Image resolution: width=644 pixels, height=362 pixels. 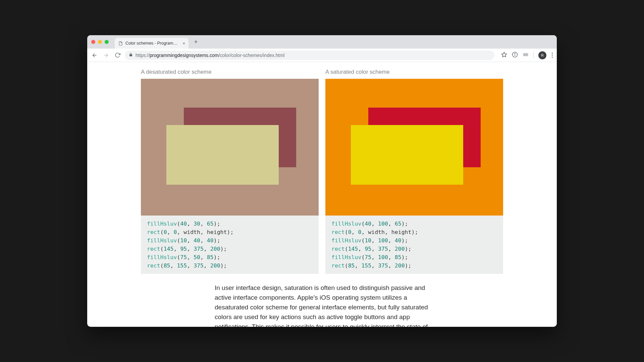 What do you see at coordinates (230, 147) in the screenshot?
I see `canvas-desaturated` at bounding box center [230, 147].